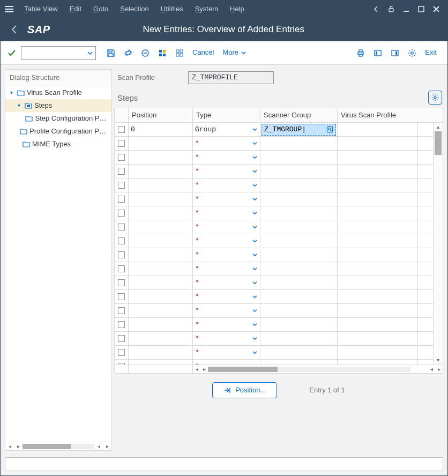 Image resolution: width=448 pixels, height=476 pixels. What do you see at coordinates (14, 29) in the screenshot?
I see `back-button` at bounding box center [14, 29].